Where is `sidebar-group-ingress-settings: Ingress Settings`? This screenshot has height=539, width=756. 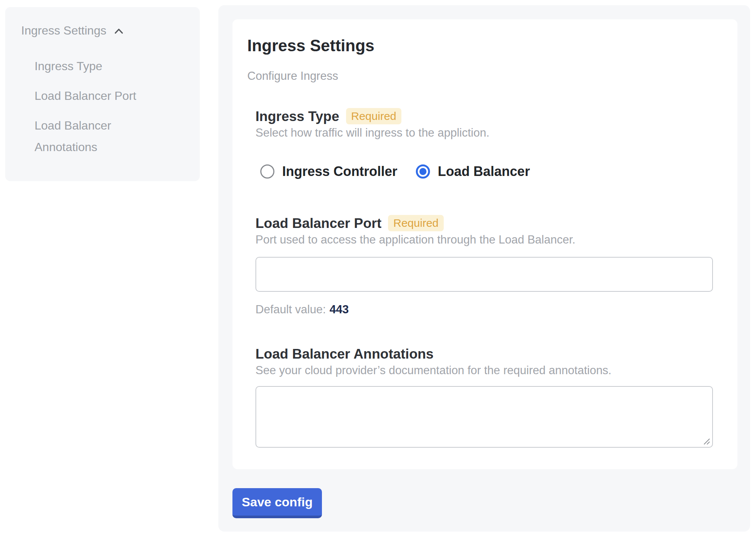
sidebar-group-ingress-settings: Ingress Settings is located at coordinates (105, 30).